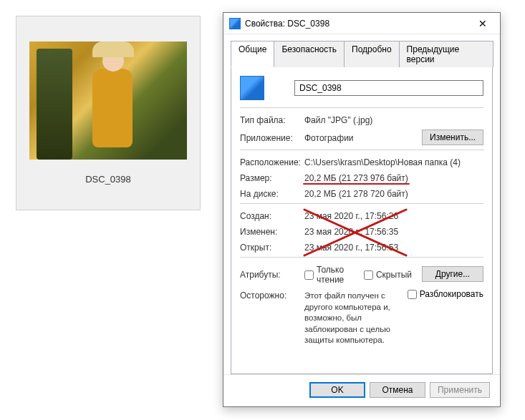 Image resolution: width=525 pixels, height=420 pixels. Describe the element at coordinates (453, 274) in the screenshot. I see `advanced-attributes-button: Другие...` at that location.